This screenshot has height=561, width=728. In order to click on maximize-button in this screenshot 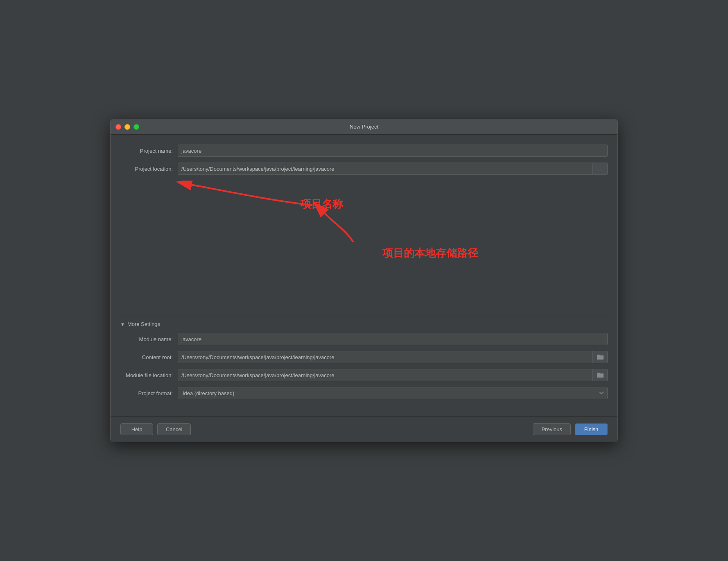, I will do `click(136, 127)`.